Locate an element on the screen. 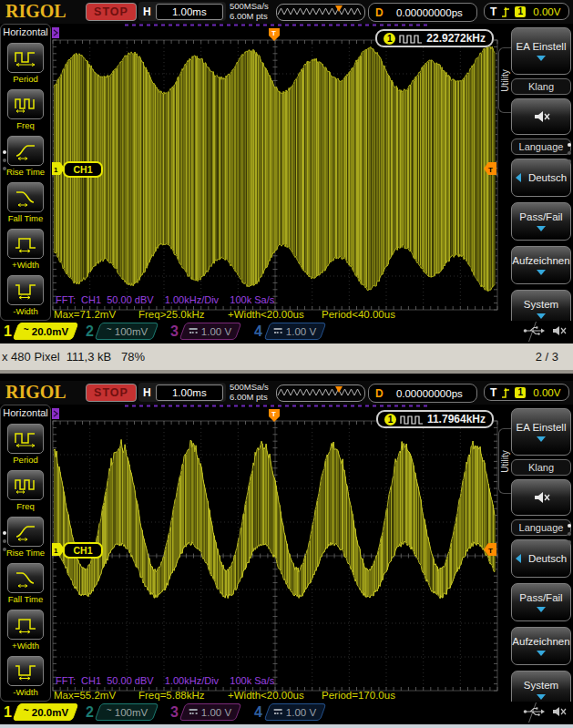  delay-label: D is located at coordinates (379, 13).